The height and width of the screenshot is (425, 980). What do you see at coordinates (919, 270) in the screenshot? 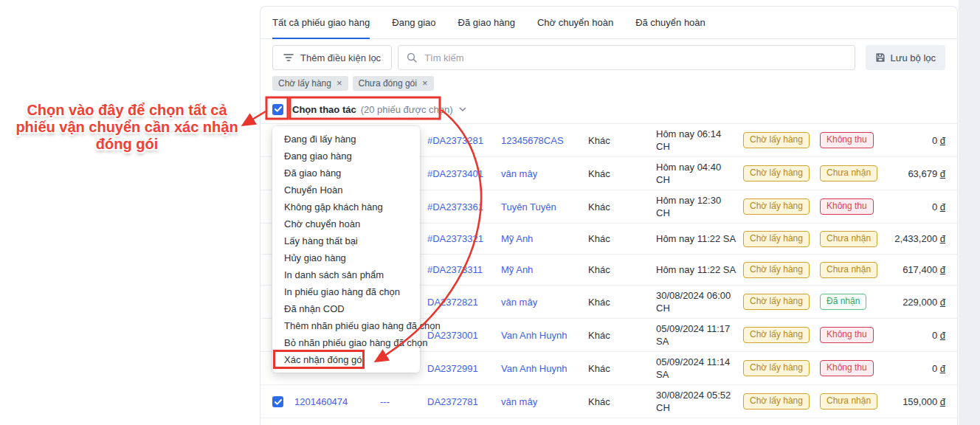
I see `amount-value: 617,400` at bounding box center [919, 270].